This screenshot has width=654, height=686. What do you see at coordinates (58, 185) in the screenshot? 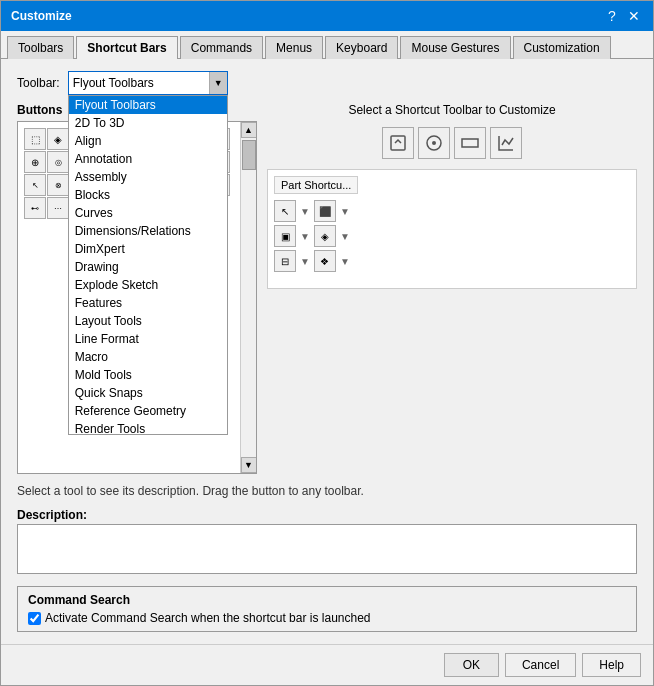
I see `icon-btn-20: ⊗` at bounding box center [58, 185].